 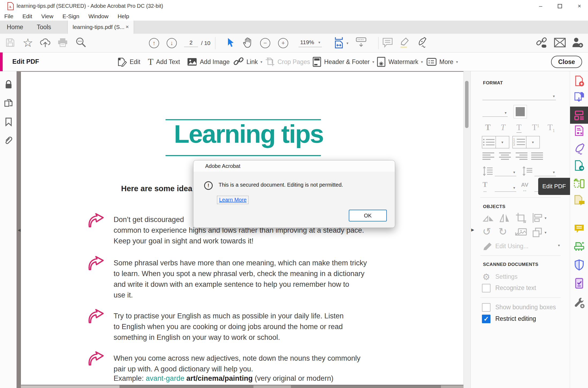 What do you see at coordinates (503, 232) in the screenshot?
I see `rotate-cw-icon: ↻` at bounding box center [503, 232].